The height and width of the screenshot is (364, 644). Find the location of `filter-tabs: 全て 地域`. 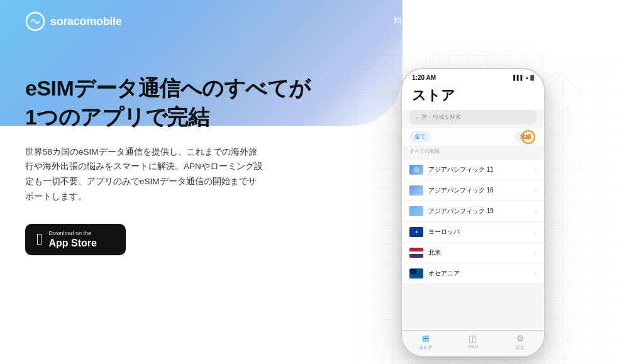

filter-tabs: 全て 地域 is located at coordinates (473, 137).